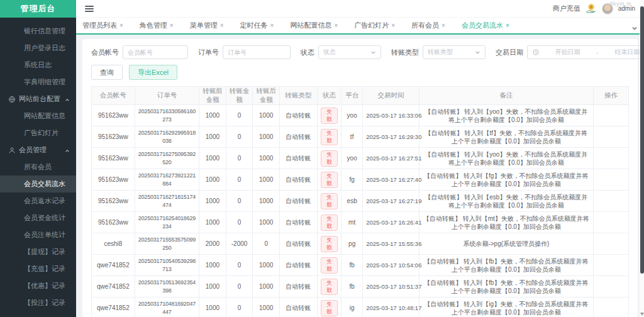  I want to click on cell-platform: yoo, so click(352, 158).